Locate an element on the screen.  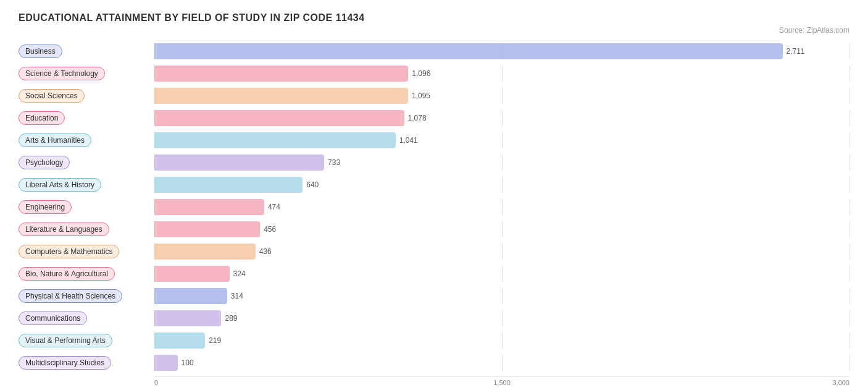
bar-value: 436 is located at coordinates (265, 252).